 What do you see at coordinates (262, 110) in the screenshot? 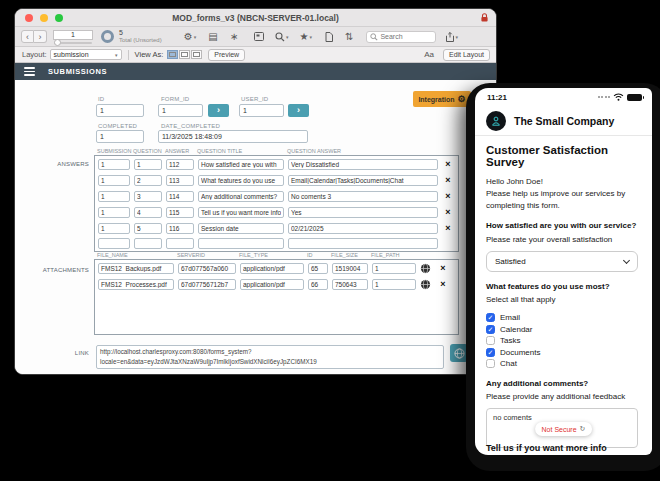
I see `user-id-input` at bounding box center [262, 110].